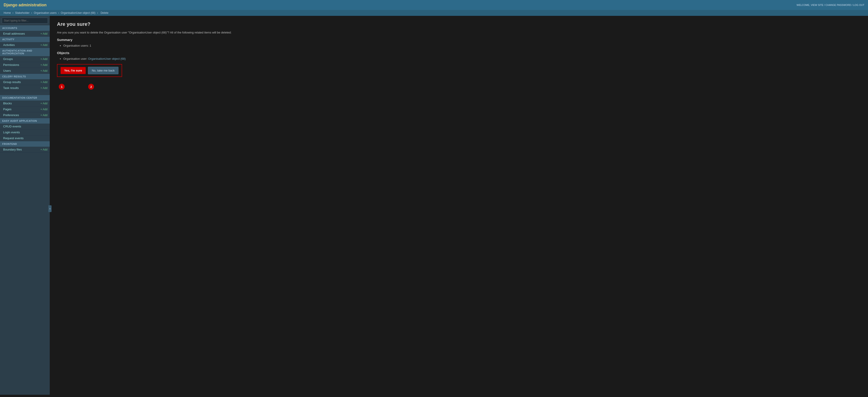 This screenshot has height=397, width=868. I want to click on section-easy-audit: EASY AUDIT APPLICATION, so click(25, 121).